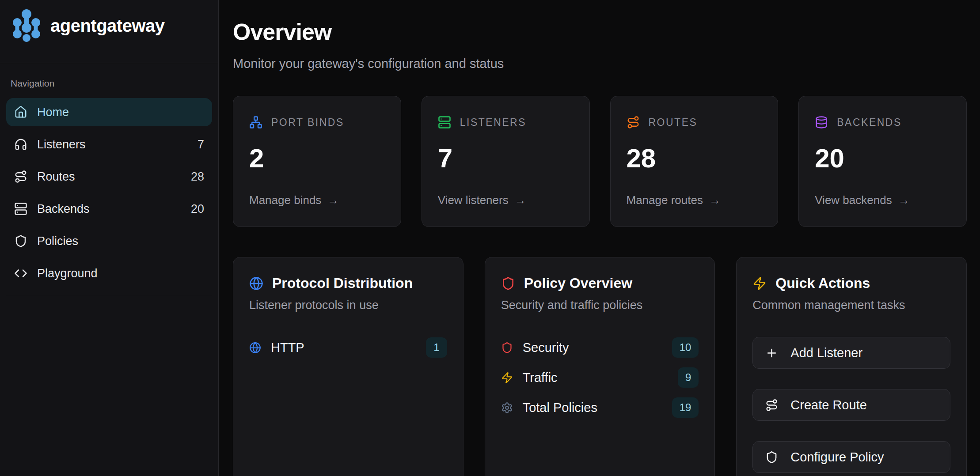 This screenshot has width=980, height=476. I want to click on sidebar-item-label: Listeners, so click(61, 145).